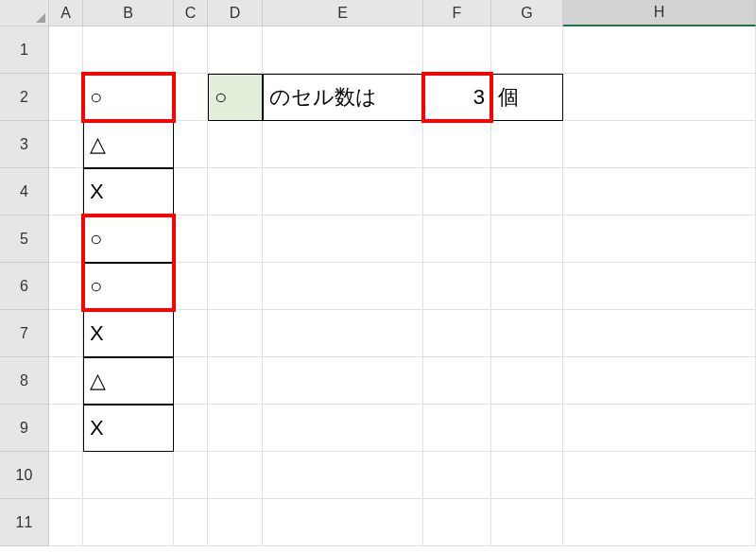 The height and width of the screenshot is (552, 756). Describe the element at coordinates (527, 145) in the screenshot. I see `cell-G3` at that location.